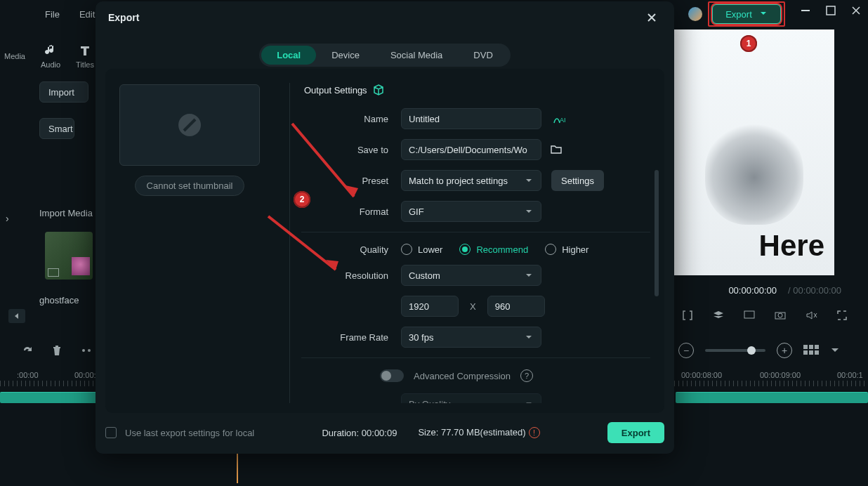  I want to click on width-field, so click(430, 306).